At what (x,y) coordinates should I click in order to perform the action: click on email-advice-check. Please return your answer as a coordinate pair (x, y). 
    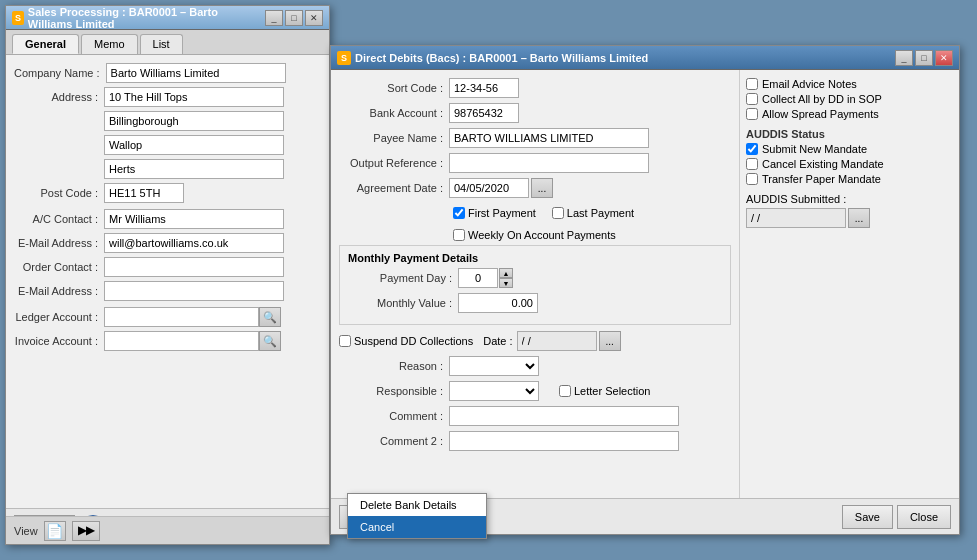
    Looking at the image, I should click on (752, 84).